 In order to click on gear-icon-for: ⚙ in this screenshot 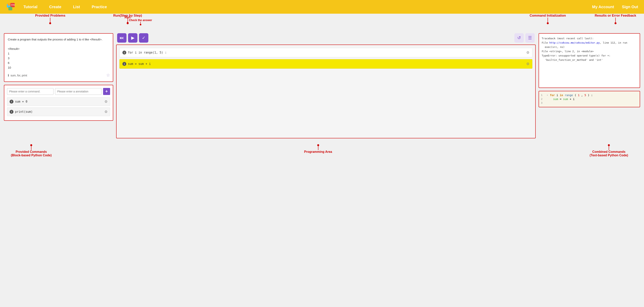, I will do `click(528, 53)`.